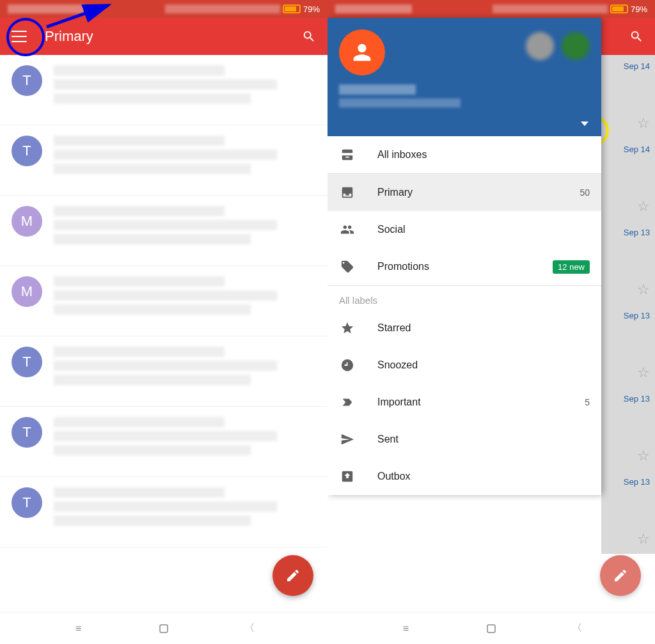 The height and width of the screenshot is (644, 655). What do you see at coordinates (400, 103) in the screenshot?
I see `account-email-blur` at bounding box center [400, 103].